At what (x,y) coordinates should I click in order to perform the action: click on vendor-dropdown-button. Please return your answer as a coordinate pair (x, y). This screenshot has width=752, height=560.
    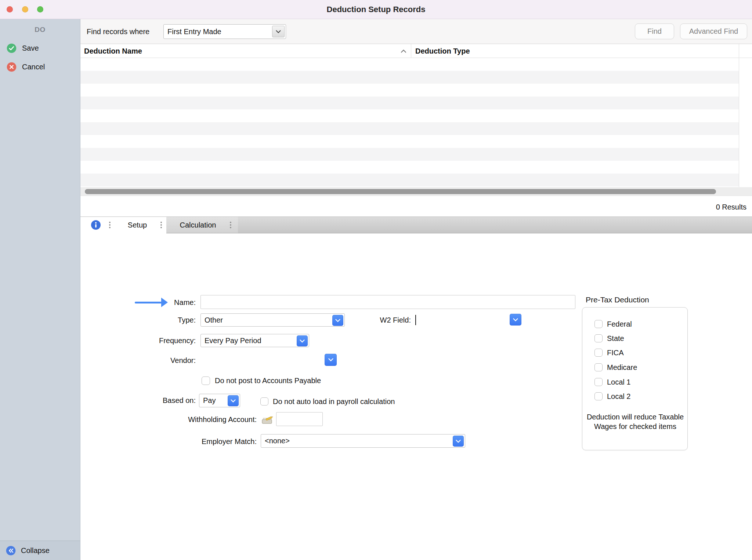
    Looking at the image, I should click on (330, 360).